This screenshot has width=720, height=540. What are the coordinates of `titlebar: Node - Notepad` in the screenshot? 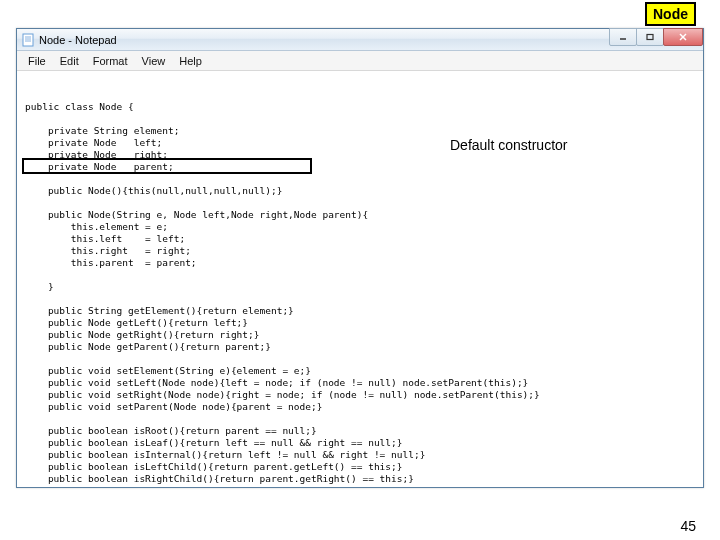 It's located at (360, 40).